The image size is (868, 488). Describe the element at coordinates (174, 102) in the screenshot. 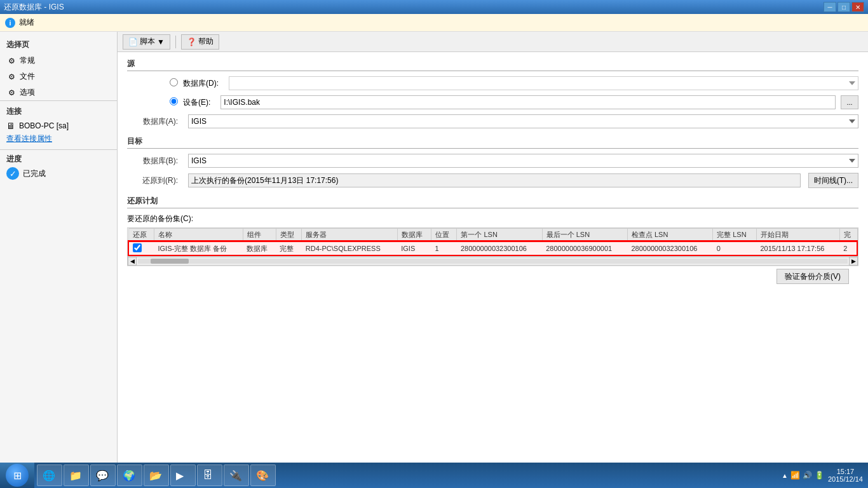

I see `device-radio` at that location.